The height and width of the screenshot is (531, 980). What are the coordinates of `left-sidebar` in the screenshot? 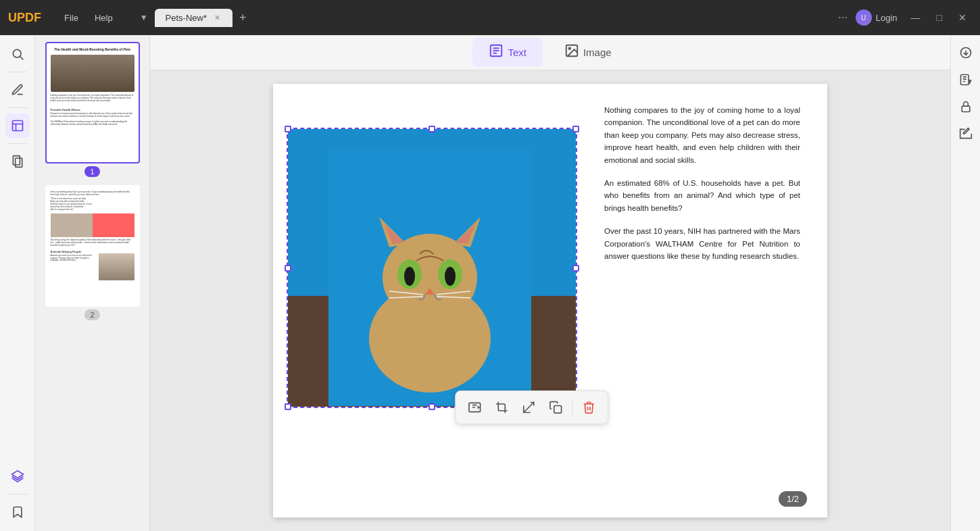 It's located at (18, 283).